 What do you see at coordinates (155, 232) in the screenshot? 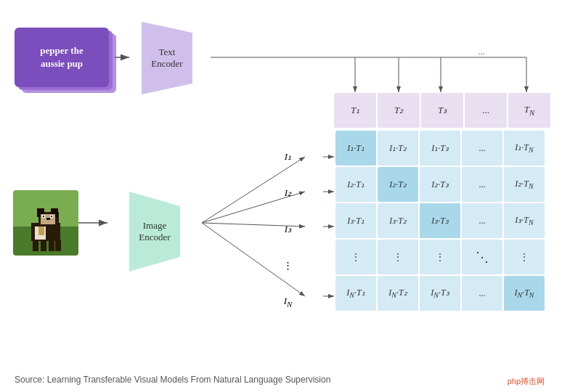
I see `image-encoder: ImageEncoder` at bounding box center [155, 232].